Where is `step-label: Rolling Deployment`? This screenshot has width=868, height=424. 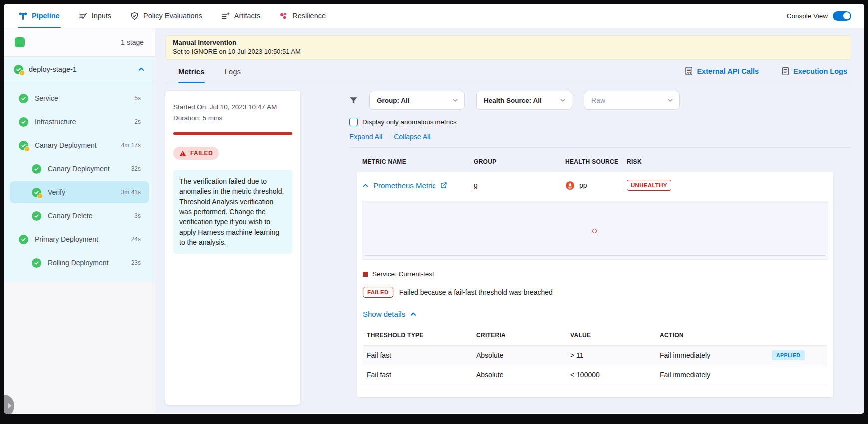
step-label: Rolling Deployment is located at coordinates (78, 263).